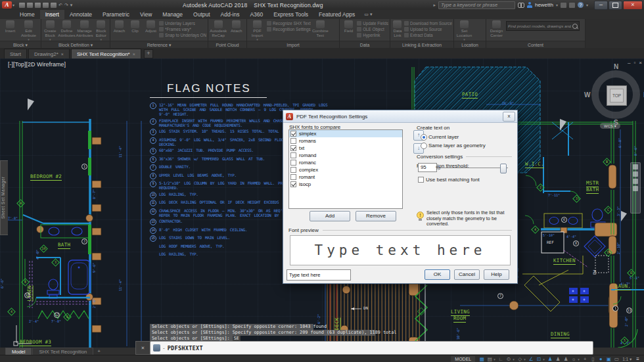 This screenshot has width=644, height=362. Describe the element at coordinates (336, 14) in the screenshot. I see `ribbon-tab-featured-apps: Featured Apps` at that location.